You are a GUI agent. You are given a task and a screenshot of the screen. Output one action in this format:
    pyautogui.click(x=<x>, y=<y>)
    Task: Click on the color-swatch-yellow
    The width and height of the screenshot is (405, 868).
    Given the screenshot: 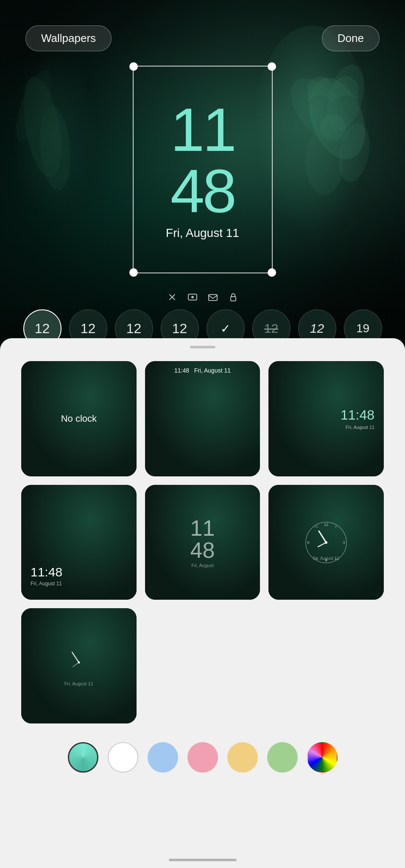 What is the action you would take?
    pyautogui.click(x=243, y=757)
    